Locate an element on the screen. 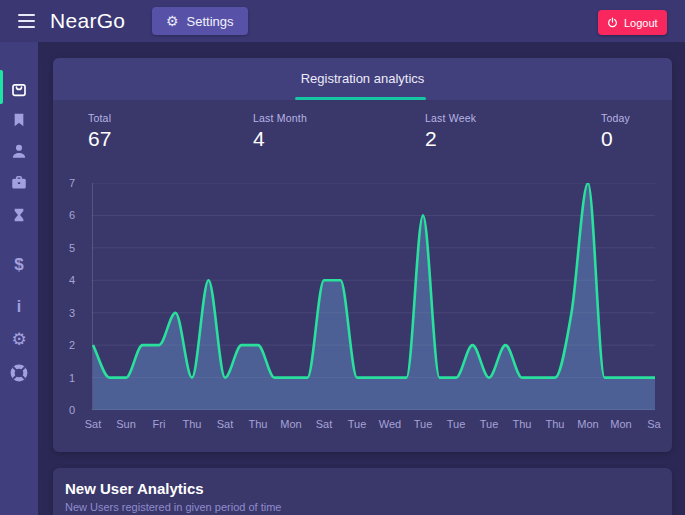  x-tick-label-8: Tue is located at coordinates (358, 424).